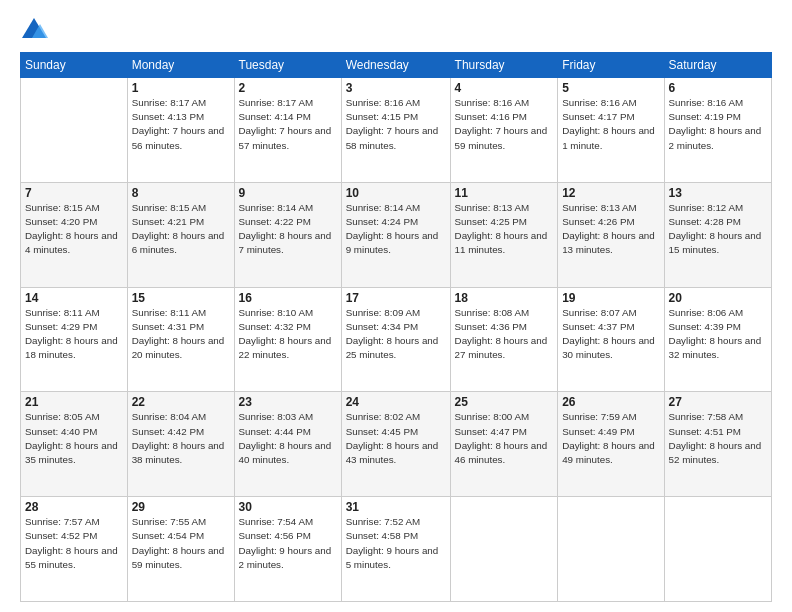 The image size is (792, 612). What do you see at coordinates (288, 507) in the screenshot?
I see `day-number: 30` at bounding box center [288, 507].